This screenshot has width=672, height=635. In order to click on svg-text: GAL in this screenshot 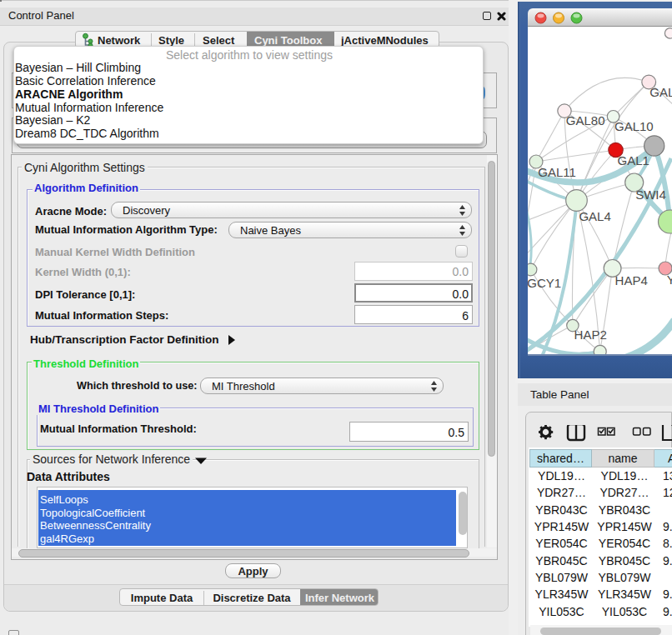, I will do `click(660, 92)`.